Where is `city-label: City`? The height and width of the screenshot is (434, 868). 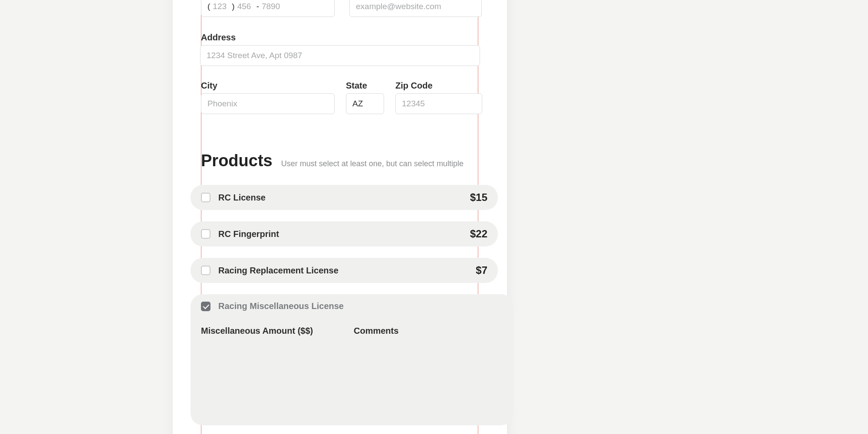 city-label: City is located at coordinates (268, 86).